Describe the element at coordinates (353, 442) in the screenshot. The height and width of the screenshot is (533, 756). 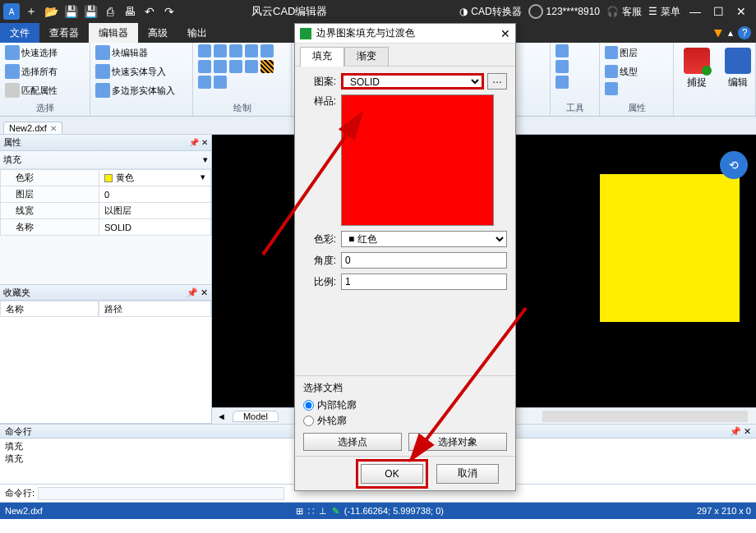
I see `select-point-button: 选择点` at that location.